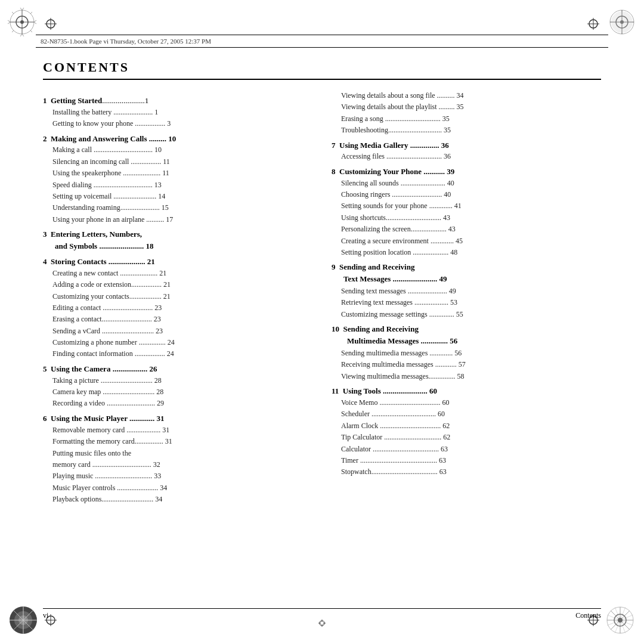 This screenshot has height=644, width=644. What do you see at coordinates (178, 140) in the screenshot?
I see `chapter-2: 2 Making and Answering Calls ......... 1…` at bounding box center [178, 140].